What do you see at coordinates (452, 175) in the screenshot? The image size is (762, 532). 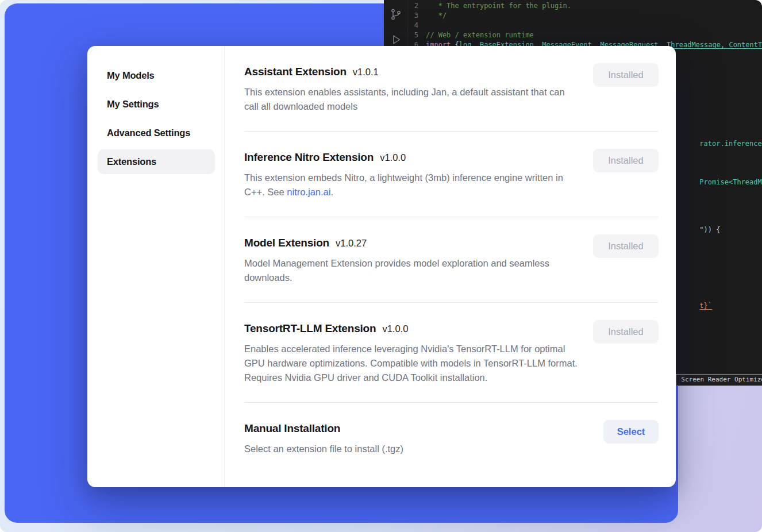 I see `extension-row-nitro: Inference Nitro Extension v1.0.0 This ex…` at bounding box center [452, 175].